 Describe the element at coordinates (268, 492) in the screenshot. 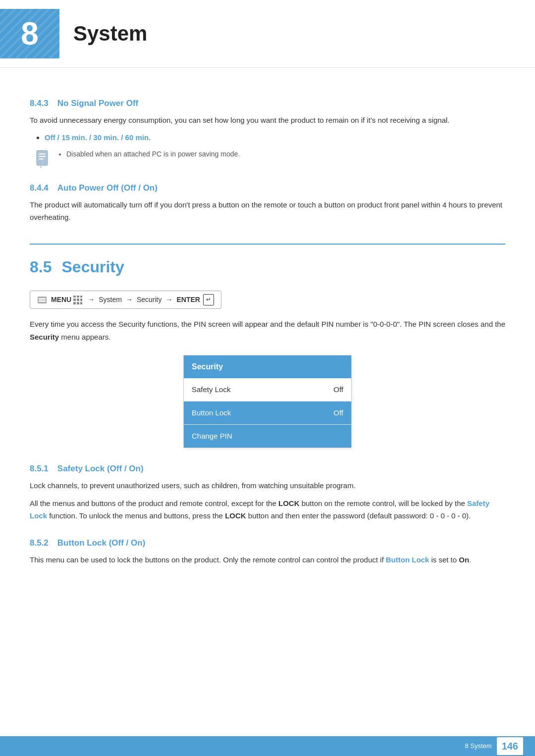

I see `section-851: 8.5.1Safety Lock (Off / On) Lock channel…` at that location.